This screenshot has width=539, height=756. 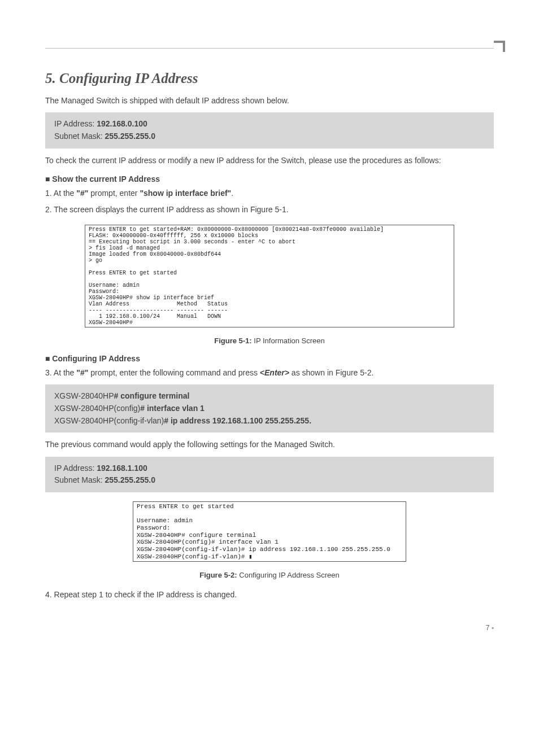 I want to click on new-mask-value: 255.255.255.0, so click(x=131, y=480).